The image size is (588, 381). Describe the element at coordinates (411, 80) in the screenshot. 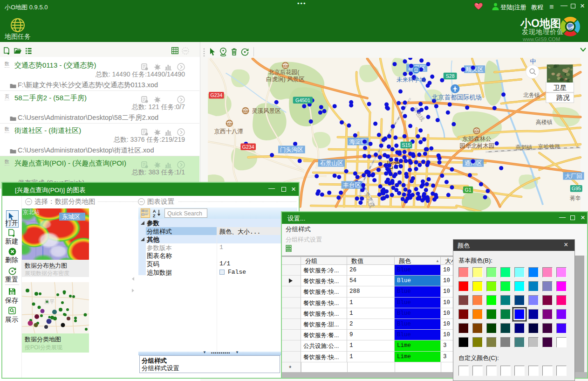

I see `svg-text: 未来科学城` at that location.